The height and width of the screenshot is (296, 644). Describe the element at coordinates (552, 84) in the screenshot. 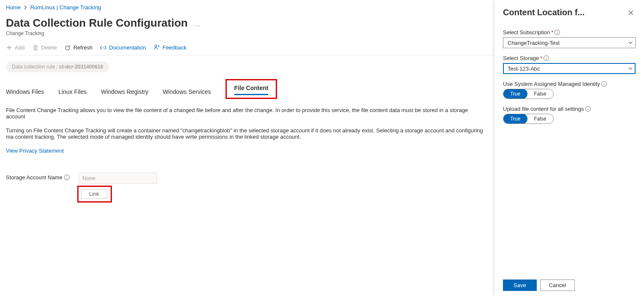

I see `identity-label-text: Use System Assigned Managed Identity` at that location.